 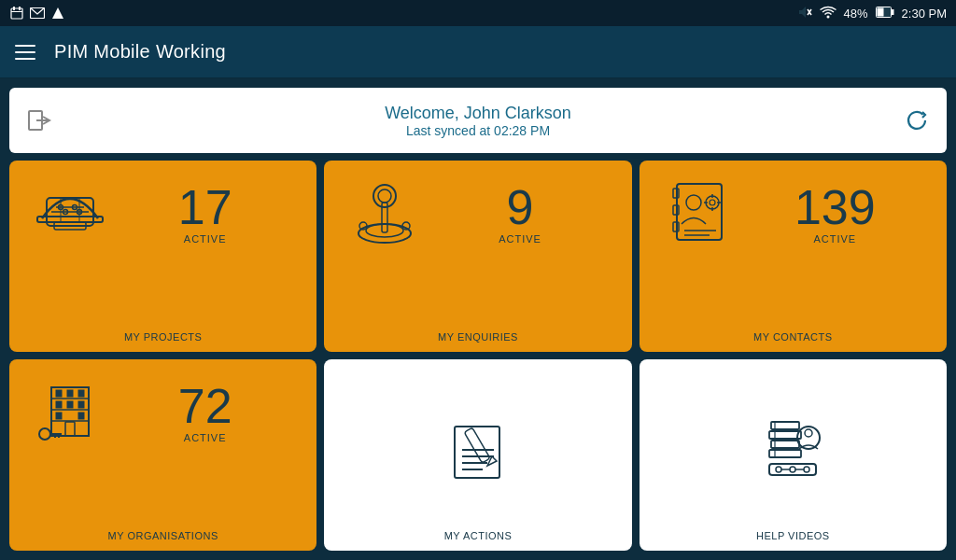 What do you see at coordinates (794, 214) in the screenshot?
I see `tile-content-contacts: 139 ACTIVE` at bounding box center [794, 214].